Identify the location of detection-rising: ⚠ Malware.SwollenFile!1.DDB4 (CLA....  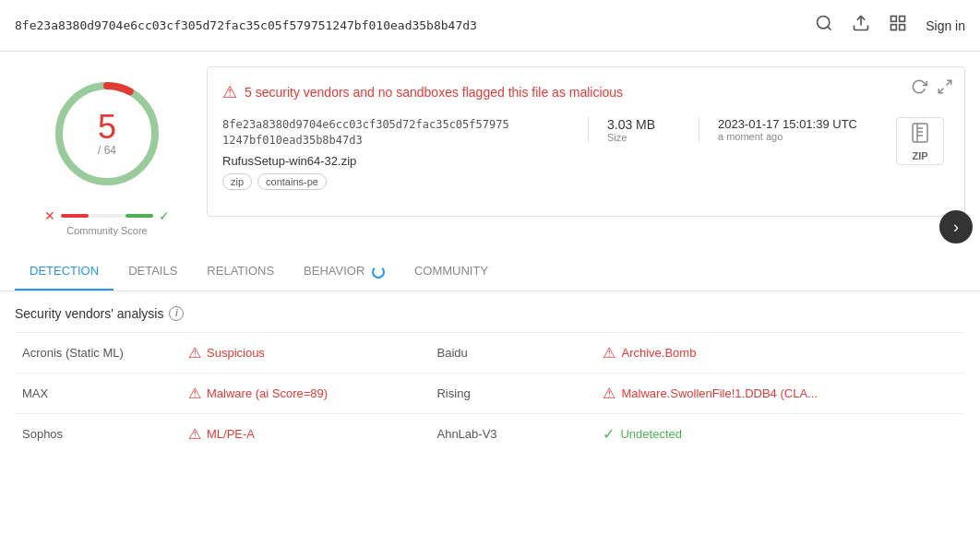
(781, 393).